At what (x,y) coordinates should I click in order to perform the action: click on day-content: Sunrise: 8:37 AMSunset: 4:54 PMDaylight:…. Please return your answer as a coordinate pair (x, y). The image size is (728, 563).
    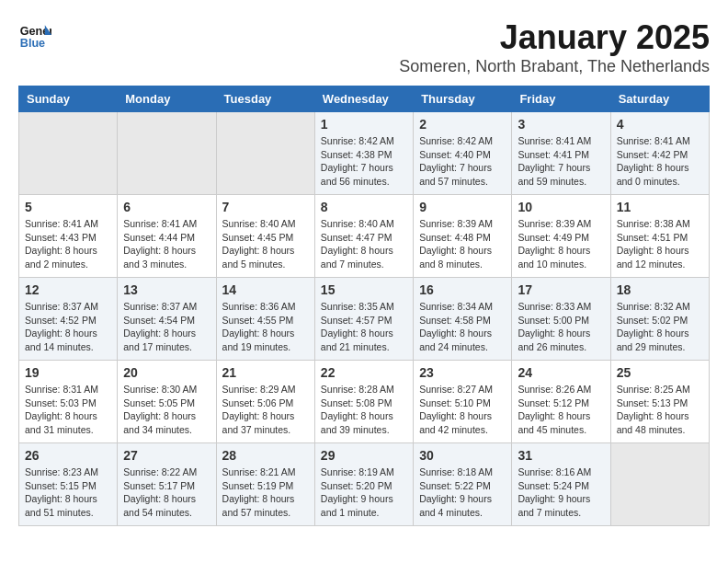
    Looking at the image, I should click on (166, 327).